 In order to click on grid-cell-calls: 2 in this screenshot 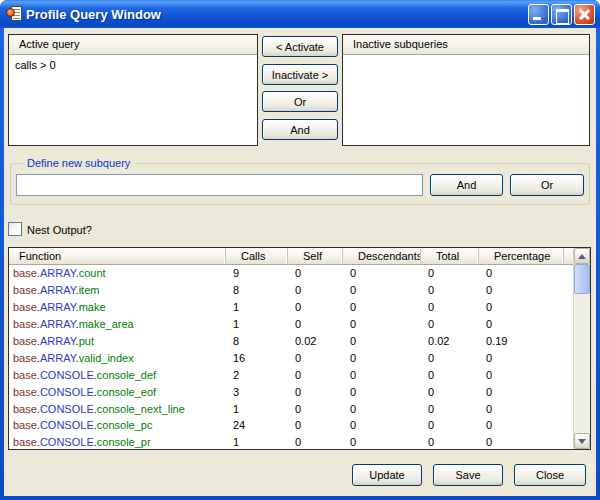, I will do `click(257, 375)`.